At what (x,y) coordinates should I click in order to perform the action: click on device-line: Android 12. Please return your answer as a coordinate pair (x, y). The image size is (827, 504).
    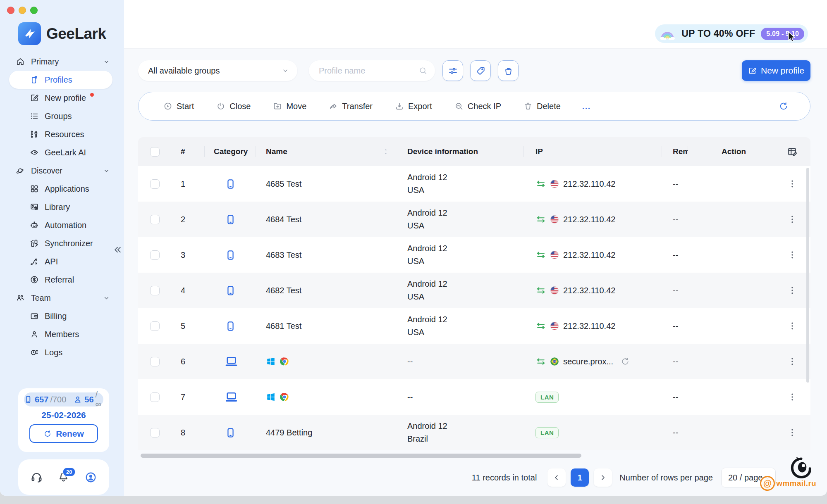
    Looking at the image, I should click on (428, 284).